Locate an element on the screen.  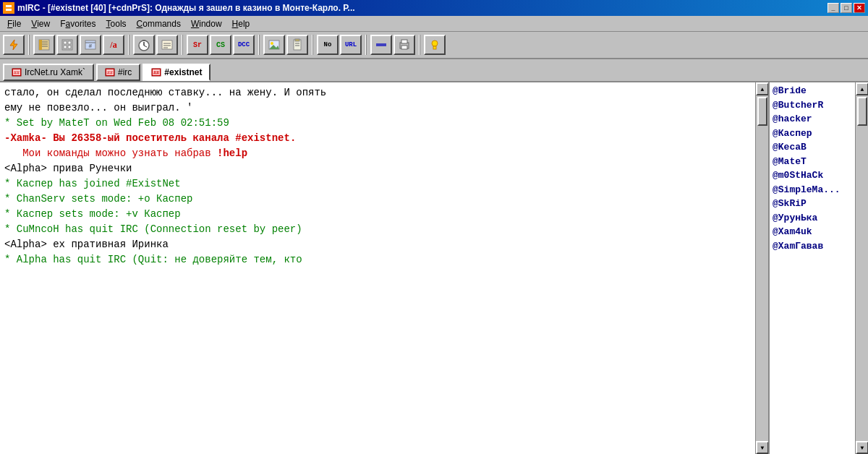
user-mosthack: @m0StHaCk is located at coordinates (812, 176).